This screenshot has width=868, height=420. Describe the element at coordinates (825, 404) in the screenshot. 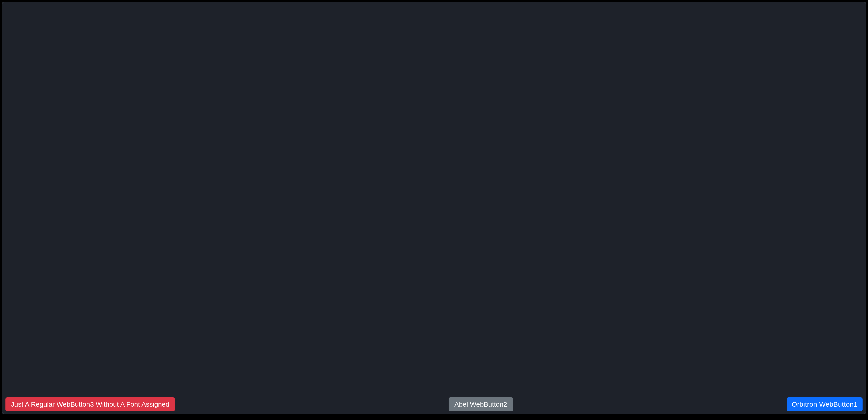

I see `webbutton1: Orbitron WebButton1` at that location.